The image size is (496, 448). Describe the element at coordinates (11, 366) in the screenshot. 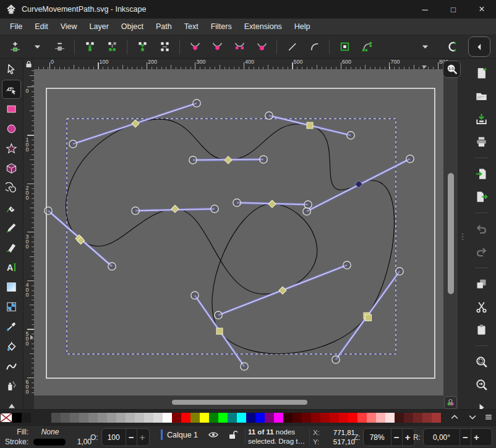

I see `tweak-tool` at that location.